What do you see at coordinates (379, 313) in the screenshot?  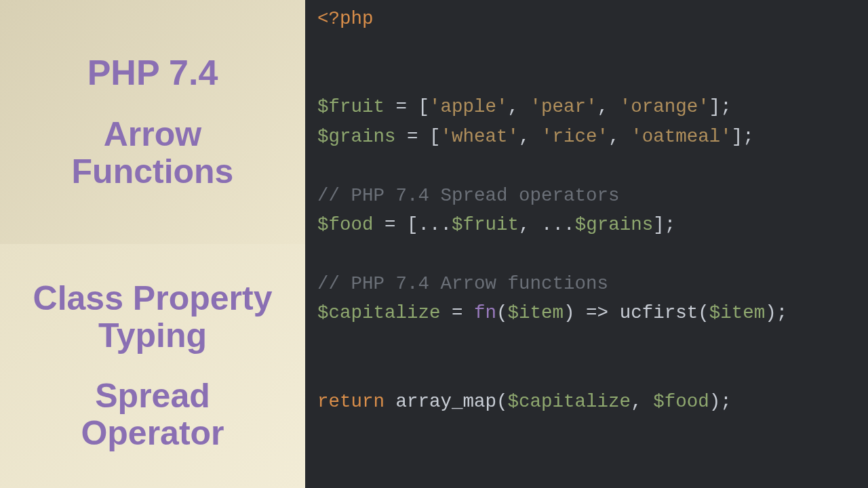 I see `code-var-capitalize: $capitalize` at bounding box center [379, 313].